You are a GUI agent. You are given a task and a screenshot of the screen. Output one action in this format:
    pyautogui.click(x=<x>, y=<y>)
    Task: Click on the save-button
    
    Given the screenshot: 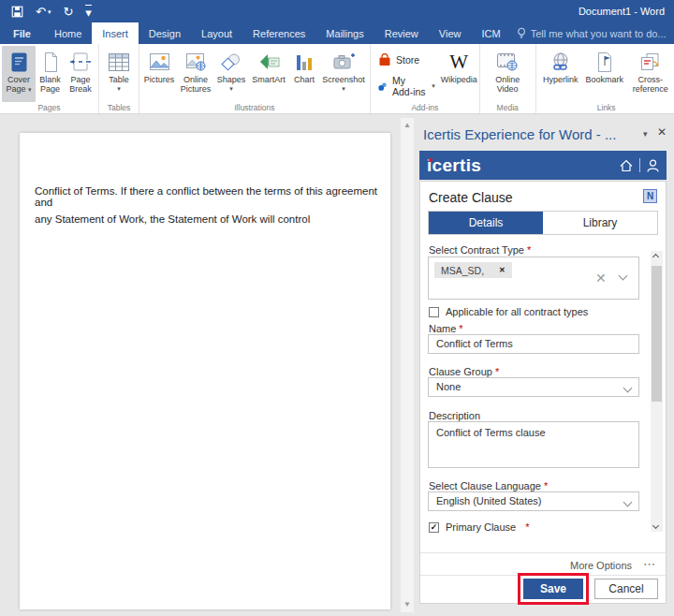 What is the action you would take?
    pyautogui.click(x=17, y=11)
    